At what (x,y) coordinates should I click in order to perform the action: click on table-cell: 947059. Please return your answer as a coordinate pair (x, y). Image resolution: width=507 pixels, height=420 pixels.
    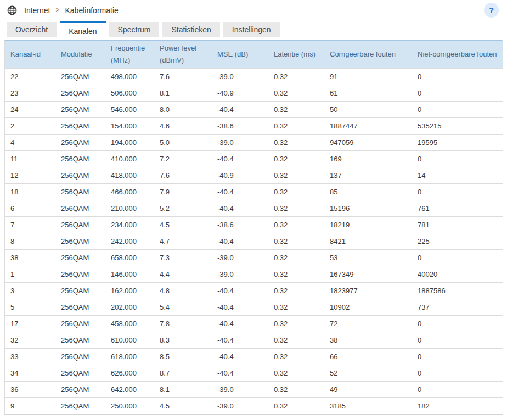
    Looking at the image, I should click on (368, 142).